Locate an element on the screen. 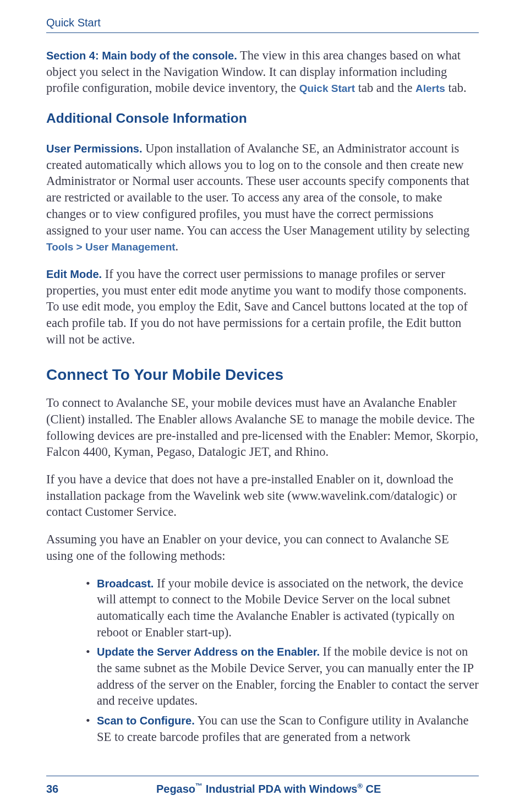  registered-symbol: ® is located at coordinates (360, 786).